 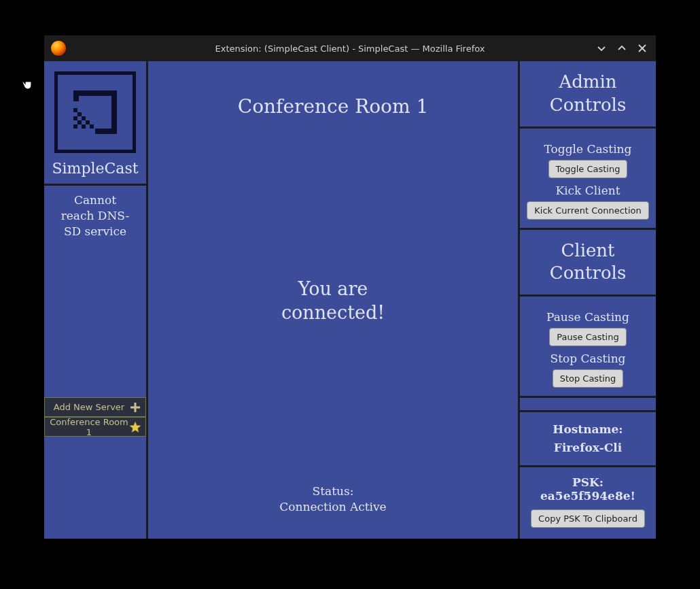 I want to click on admin-controls-header: Admin Controls, so click(x=588, y=94).